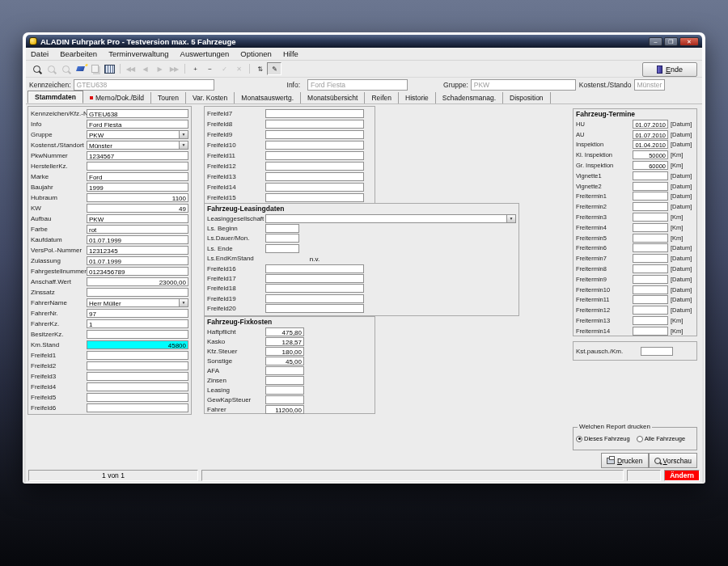 The image size is (728, 566). What do you see at coordinates (138, 155) in the screenshot?
I see `field-input: 1234567` at bounding box center [138, 155].